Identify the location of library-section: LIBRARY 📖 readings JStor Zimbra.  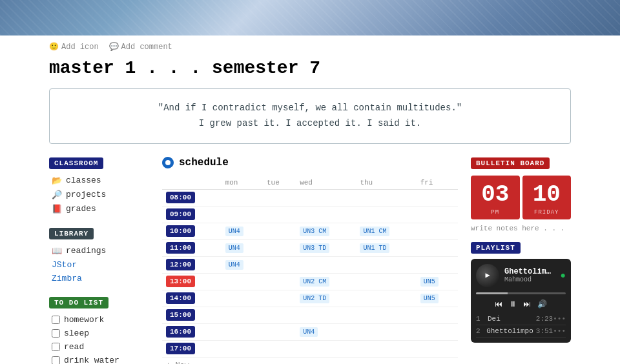
(99, 256).